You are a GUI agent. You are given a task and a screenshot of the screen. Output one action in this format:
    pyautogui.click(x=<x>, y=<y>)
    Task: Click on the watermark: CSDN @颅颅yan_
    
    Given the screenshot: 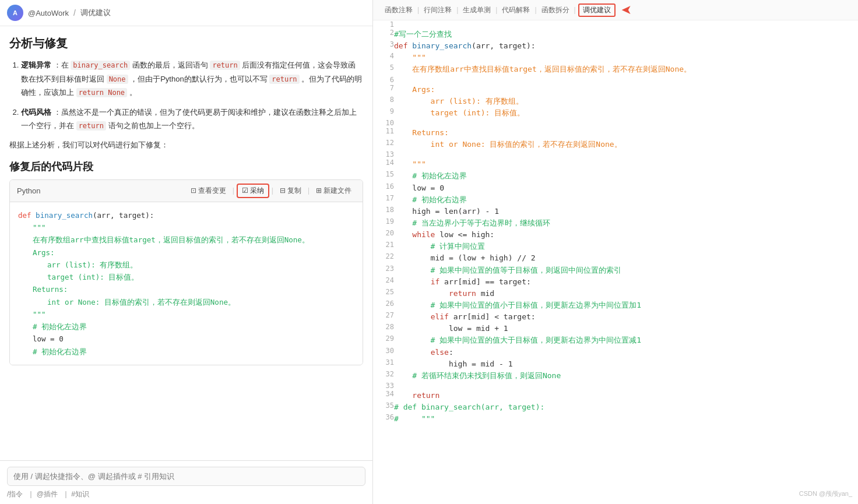 What is the action you would take?
    pyautogui.click(x=825, y=494)
    